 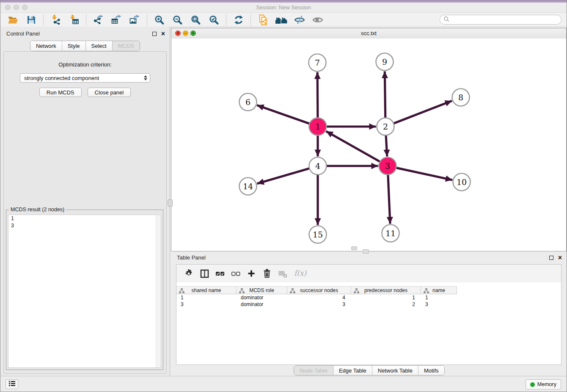 I want to click on node-7: 7, so click(x=317, y=63).